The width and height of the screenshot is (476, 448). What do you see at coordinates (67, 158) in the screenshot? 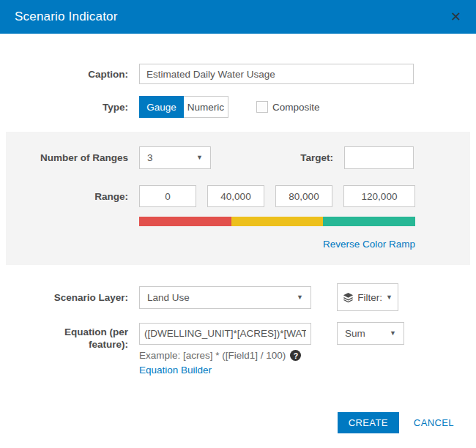
I see `number-of-ranges-label: Number of Ranges` at bounding box center [67, 158].